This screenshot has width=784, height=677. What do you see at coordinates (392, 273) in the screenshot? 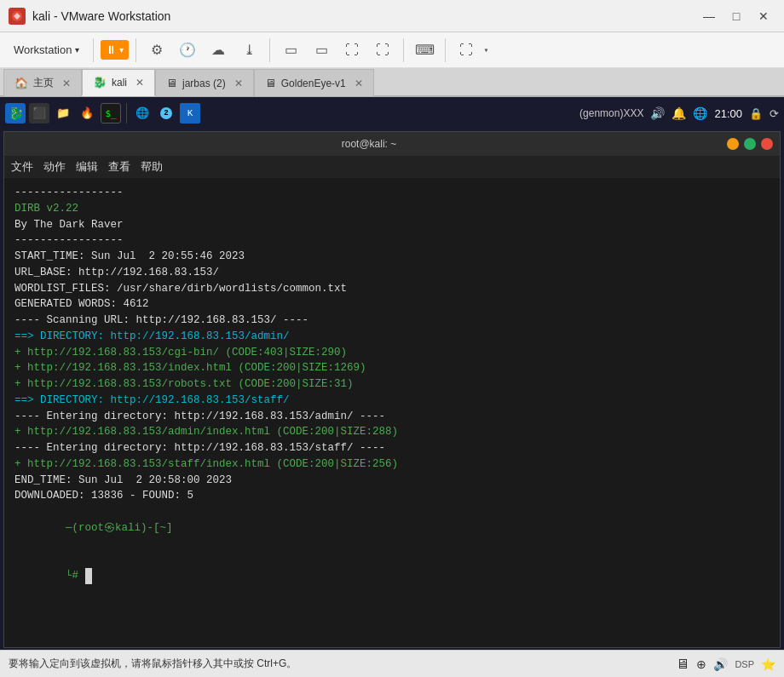
I see `term-line-7: URL_BASE: http://192.168.83.153/` at bounding box center [392, 273].